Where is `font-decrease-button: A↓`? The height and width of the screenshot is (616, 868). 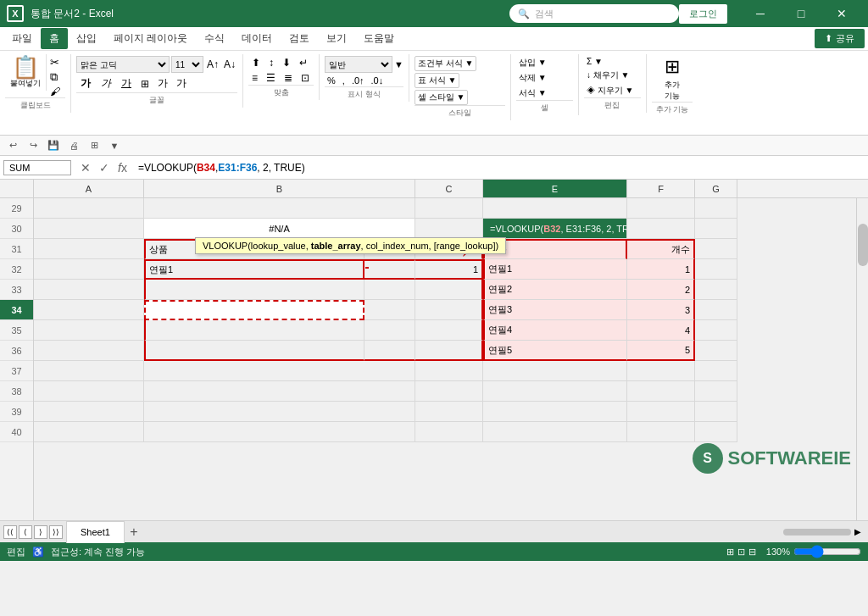
font-decrease-button: A↓ is located at coordinates (230, 64).